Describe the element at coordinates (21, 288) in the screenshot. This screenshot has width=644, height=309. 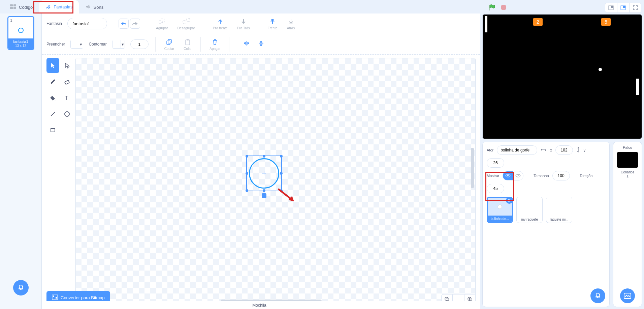
I see `add-costume-button` at that location.